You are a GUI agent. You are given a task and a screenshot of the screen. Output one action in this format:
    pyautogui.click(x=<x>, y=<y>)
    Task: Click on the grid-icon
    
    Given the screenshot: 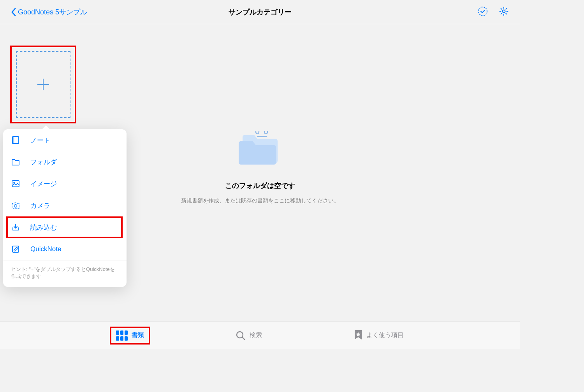 What is the action you would take?
    pyautogui.click(x=122, y=336)
    